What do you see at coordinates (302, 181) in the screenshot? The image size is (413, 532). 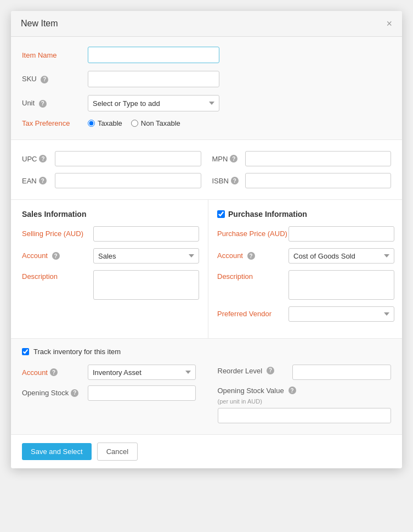 I see `isbn-group: ISBN ?` at bounding box center [302, 181].